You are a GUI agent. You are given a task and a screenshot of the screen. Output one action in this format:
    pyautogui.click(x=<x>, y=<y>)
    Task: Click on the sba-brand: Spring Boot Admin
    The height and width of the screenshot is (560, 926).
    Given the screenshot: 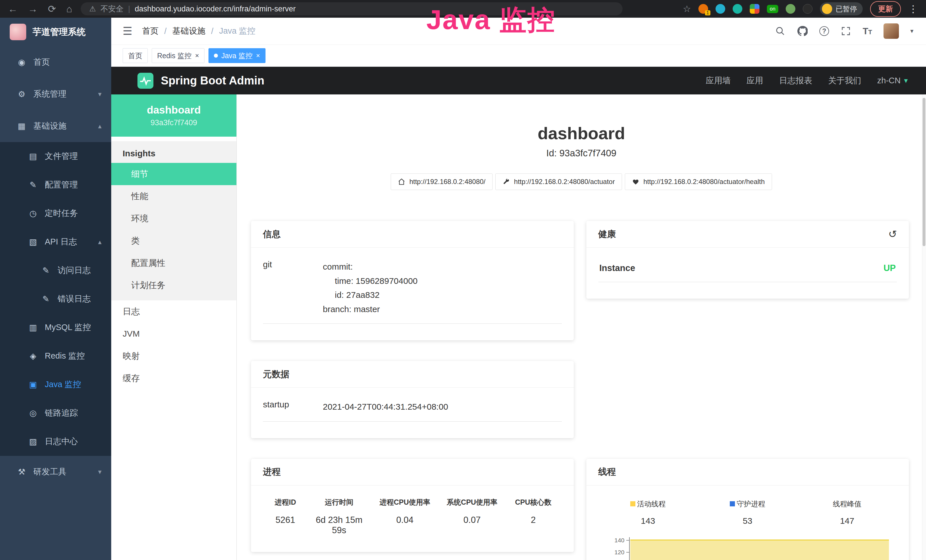 What is the action you would take?
    pyautogui.click(x=201, y=81)
    